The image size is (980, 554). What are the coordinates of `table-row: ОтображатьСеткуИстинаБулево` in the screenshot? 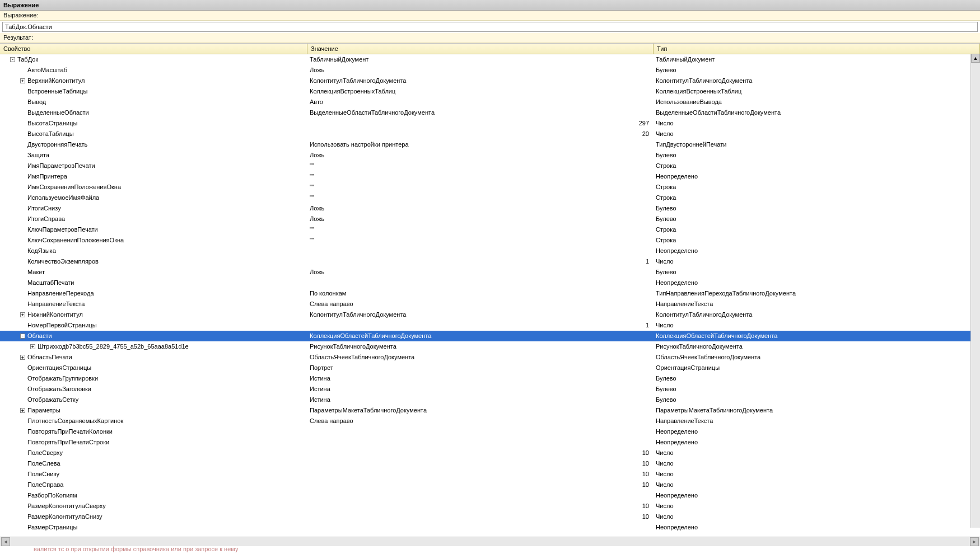 It's located at (490, 400).